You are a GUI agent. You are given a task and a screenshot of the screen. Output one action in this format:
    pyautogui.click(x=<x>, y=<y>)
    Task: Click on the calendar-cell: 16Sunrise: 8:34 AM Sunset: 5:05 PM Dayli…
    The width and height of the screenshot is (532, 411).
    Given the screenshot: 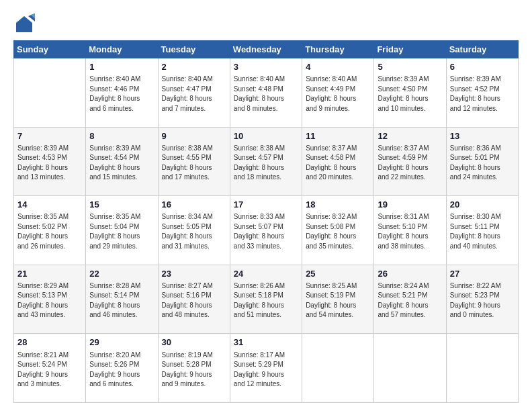 What is the action you would take?
    pyautogui.click(x=193, y=231)
    